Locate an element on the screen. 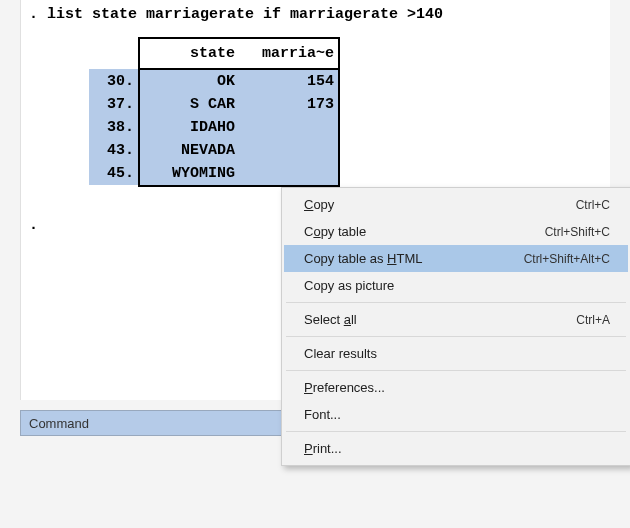 Image resolution: width=630 pixels, height=528 pixels. menu-shortcut: Ctrl+Shift+C is located at coordinates (578, 232).